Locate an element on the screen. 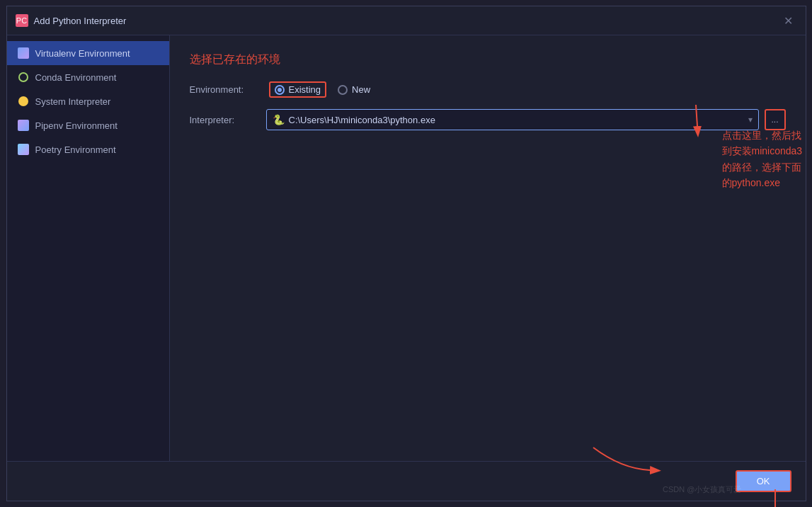  new-radio-outer is located at coordinates (343, 90).